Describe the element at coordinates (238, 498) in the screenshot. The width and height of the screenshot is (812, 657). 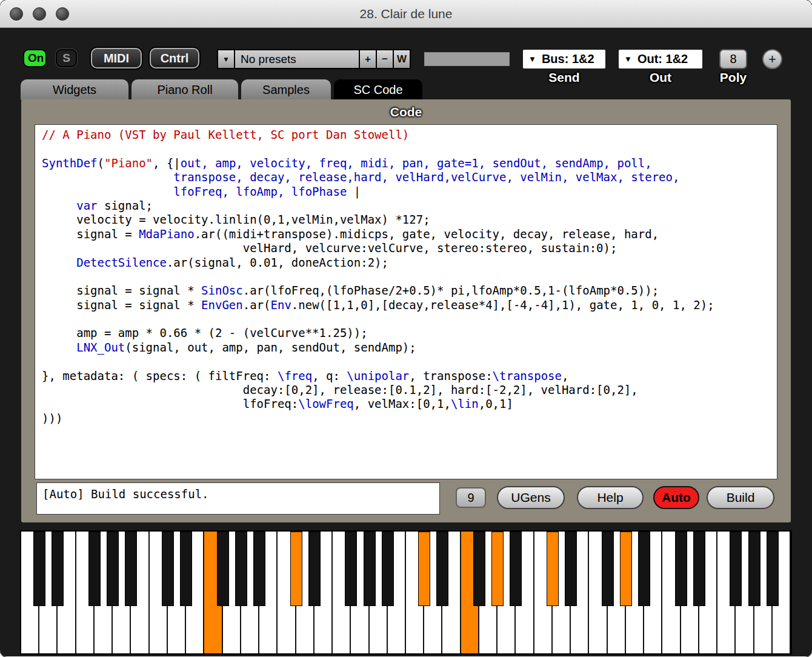
I see `build-status: [Auto] Build successful.` at that location.